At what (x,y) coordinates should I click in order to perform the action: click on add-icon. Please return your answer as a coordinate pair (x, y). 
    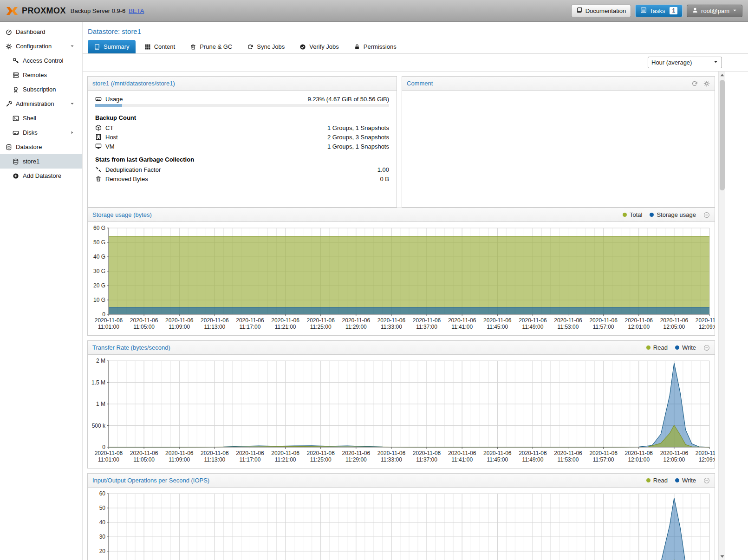
    Looking at the image, I should click on (16, 176).